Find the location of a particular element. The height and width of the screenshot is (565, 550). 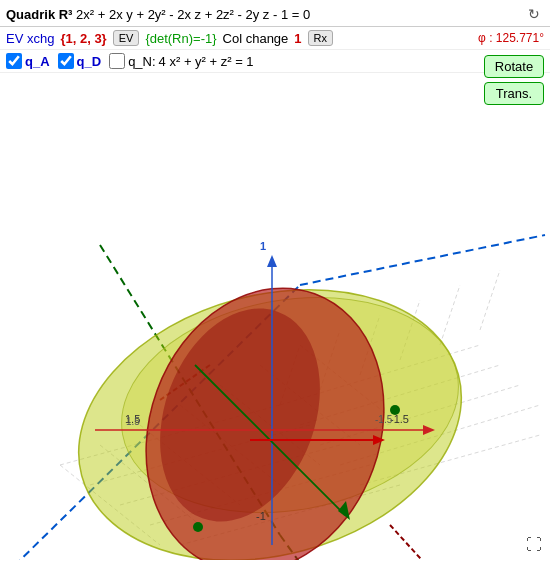

svg-text: 1 is located at coordinates (263, 246).